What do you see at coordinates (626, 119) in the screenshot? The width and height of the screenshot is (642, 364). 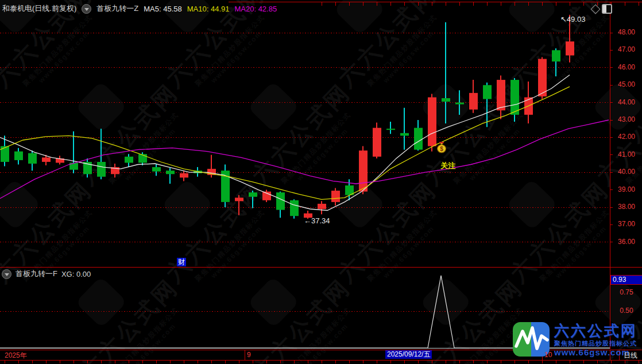 I see `price-axis-label: 43.00` at bounding box center [626, 119].